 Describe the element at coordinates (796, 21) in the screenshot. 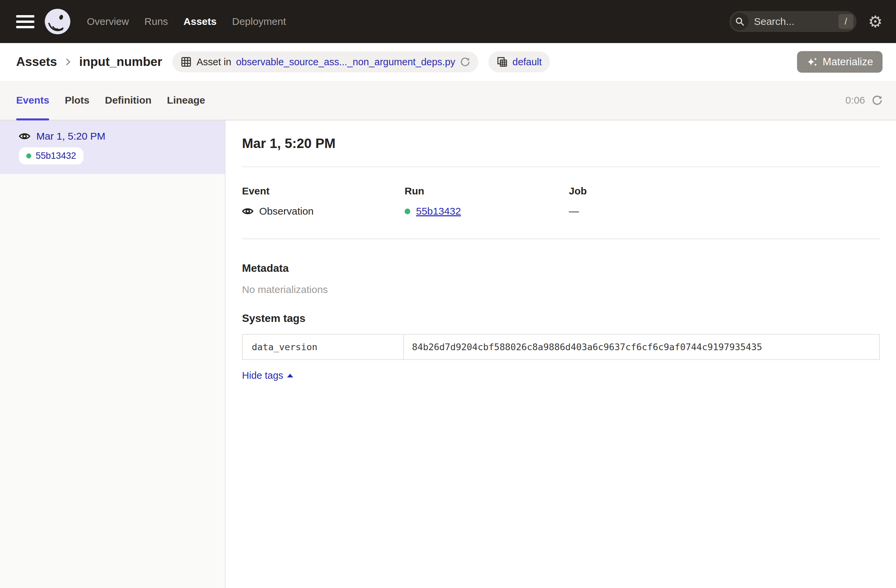

I see `search-input` at that location.